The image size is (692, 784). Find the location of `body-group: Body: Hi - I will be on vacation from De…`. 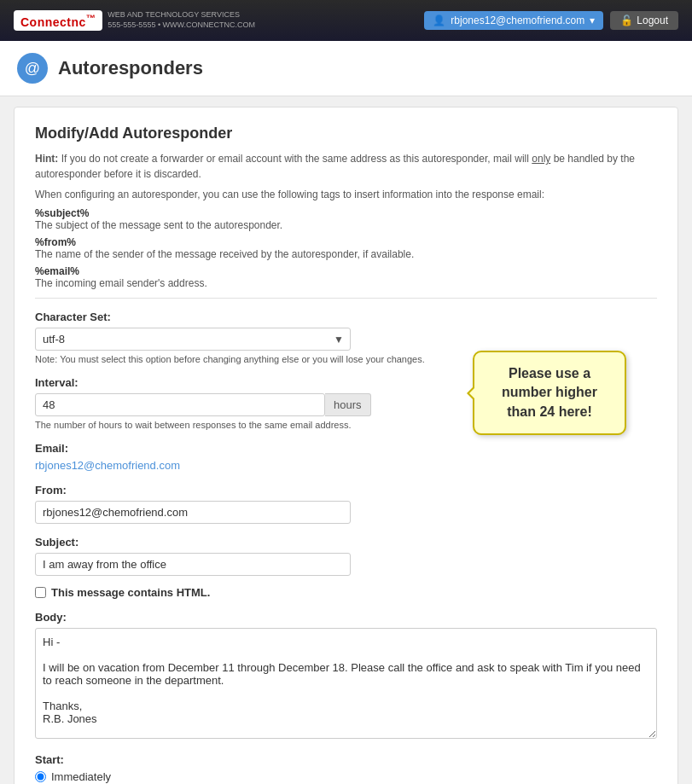

body-group: Body: Hi - I will be on vacation from De… is located at coordinates (346, 676).